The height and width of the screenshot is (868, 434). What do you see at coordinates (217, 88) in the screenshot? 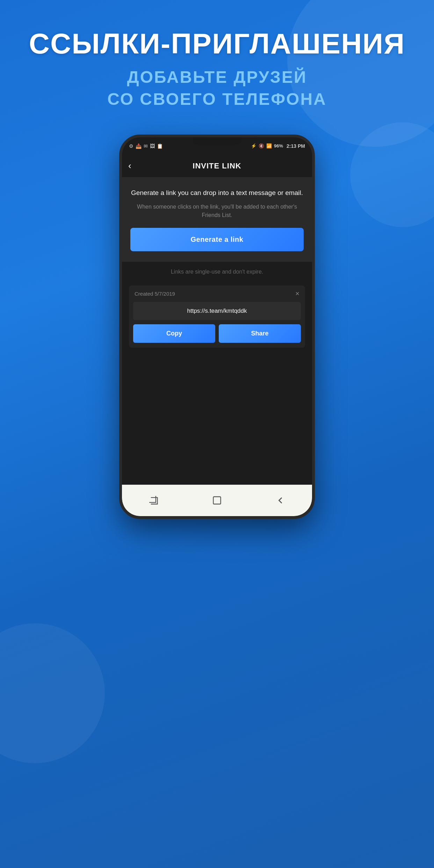
I see `sub-title: ДОБАВЬТЕ ДРУЗЕЙ СО СВОЕГО ТЕЛЕФОНА` at bounding box center [217, 88].